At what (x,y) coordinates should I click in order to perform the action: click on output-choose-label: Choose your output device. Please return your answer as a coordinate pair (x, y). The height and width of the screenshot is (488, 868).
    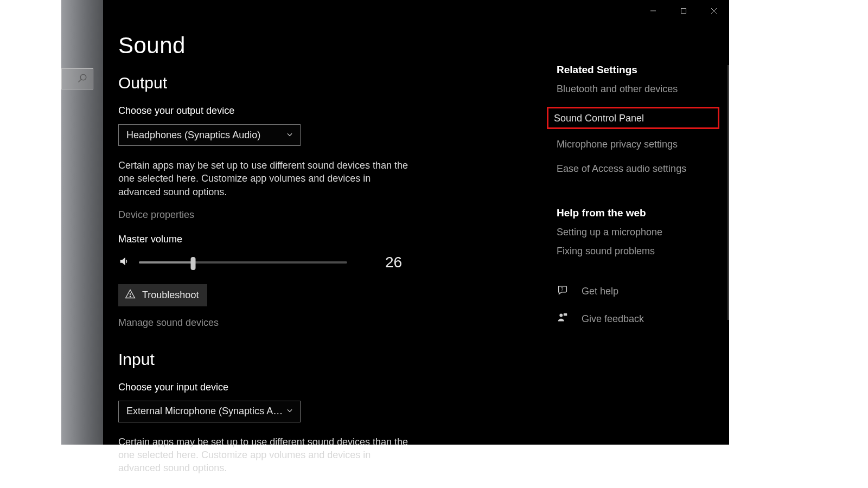
    Looking at the image, I should click on (330, 111).